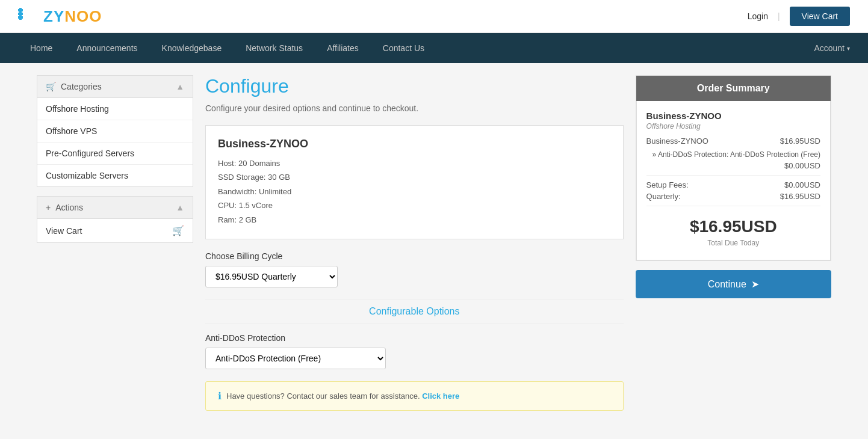  What do you see at coordinates (414, 108) in the screenshot?
I see `page-subtitle: Configure your desired options and conti…` at bounding box center [414, 108].